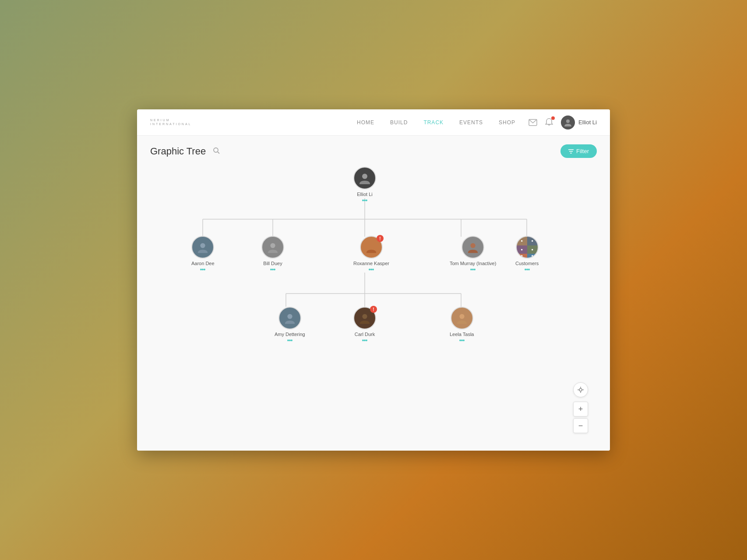 The width and height of the screenshot is (747, 560). What do you see at coordinates (272, 263) in the screenshot?
I see `node-name-bill: Bill Duey` at bounding box center [272, 263].